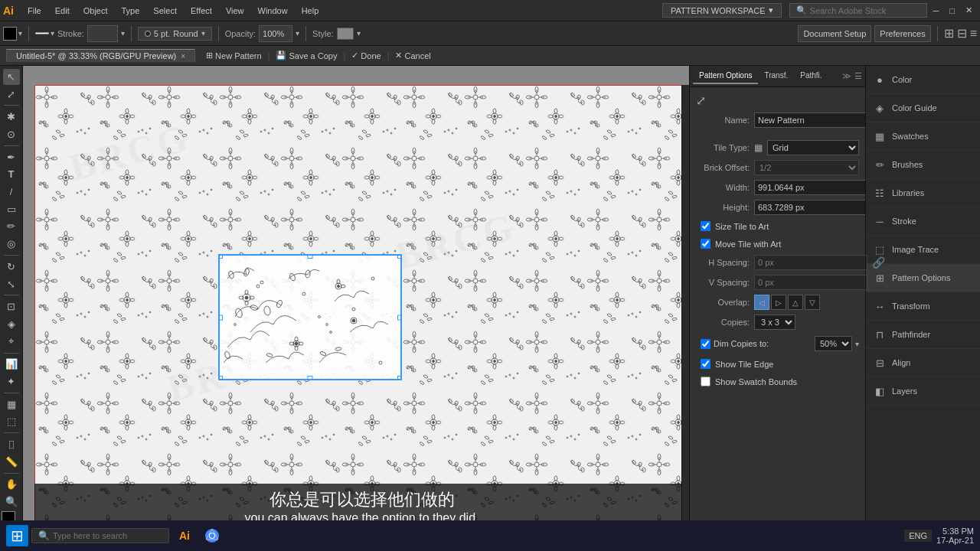 The height and width of the screenshot is (551, 980). What do you see at coordinates (11, 285) in the screenshot?
I see `scale-tool: ⤡` at bounding box center [11, 285].